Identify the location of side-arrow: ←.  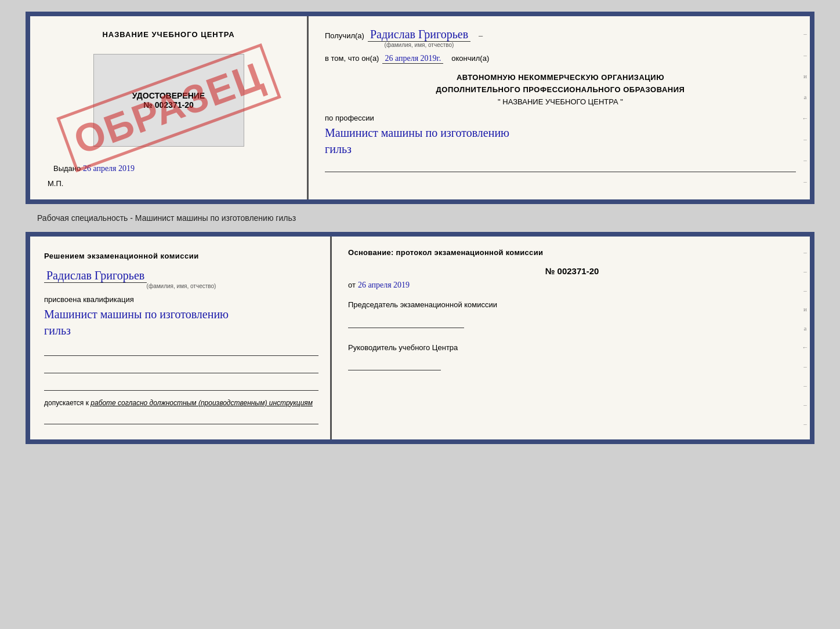
(805, 118).